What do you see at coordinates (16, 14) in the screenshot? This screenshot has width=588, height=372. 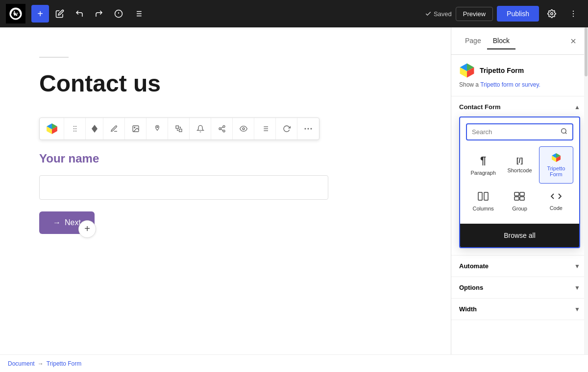 I see `wp-logo: W` at bounding box center [16, 14].